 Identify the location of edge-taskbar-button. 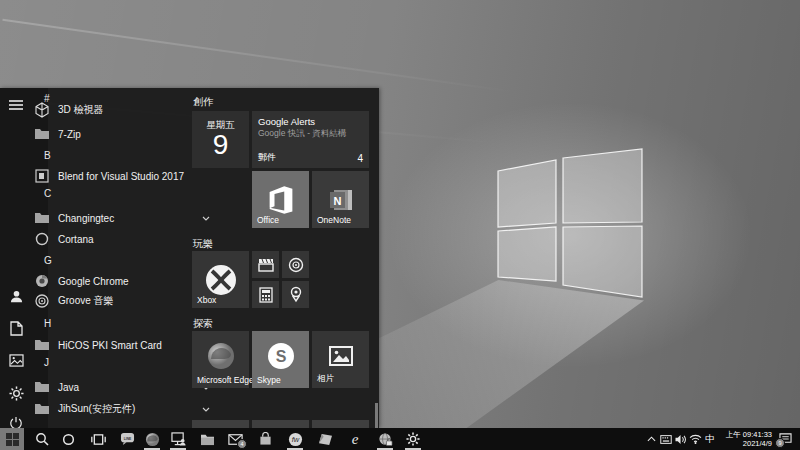
(152, 439).